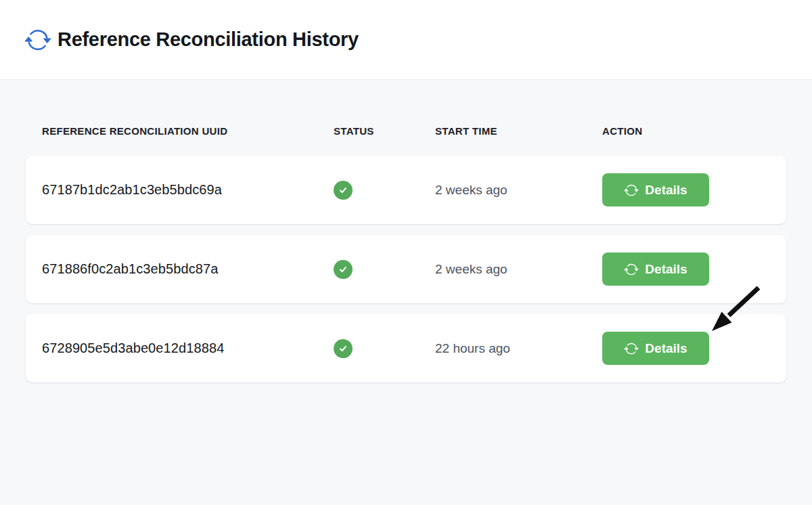 Image resolution: width=812 pixels, height=505 pixels. Describe the element at coordinates (188, 348) in the screenshot. I see `reconciliation-uuid: 6728905e5d3abe0e12d18884` at that location.